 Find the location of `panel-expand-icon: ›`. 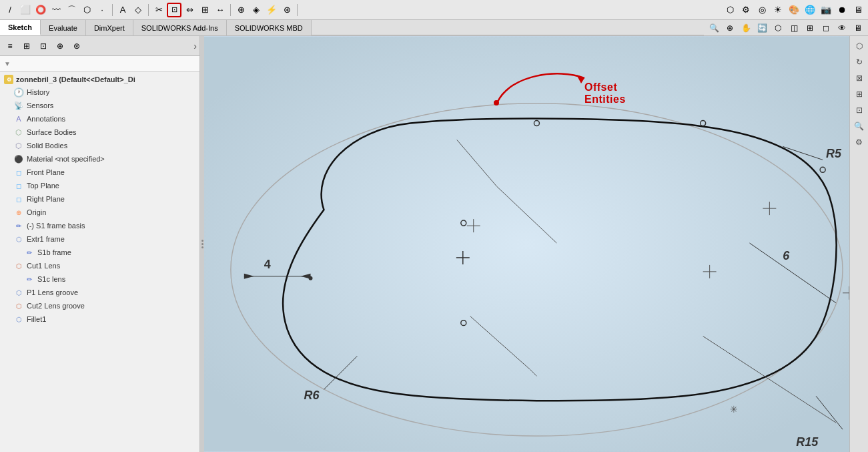

panel-expand-icon: › is located at coordinates (195, 46).